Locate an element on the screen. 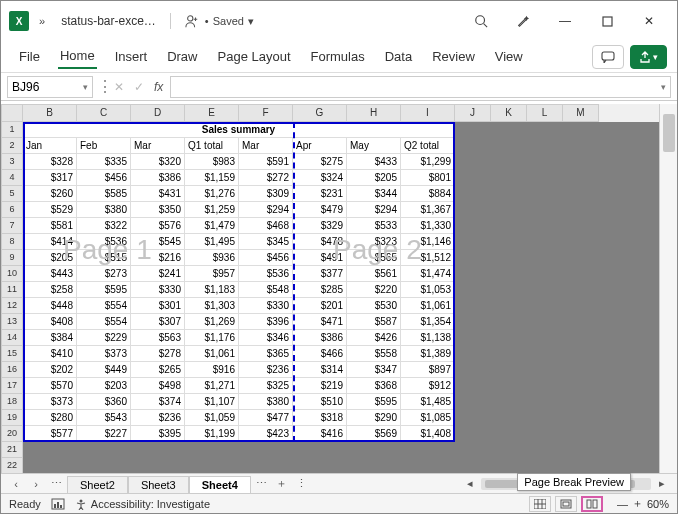 Image resolution: width=678 pixels, height=514 pixels. cell: $587 is located at coordinates (374, 322).